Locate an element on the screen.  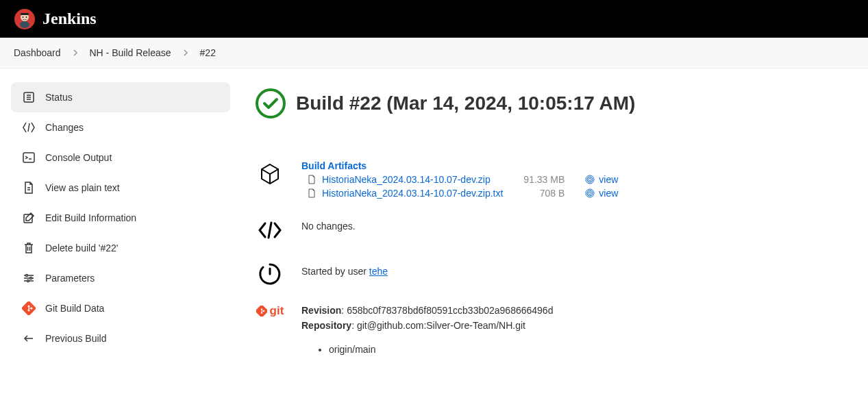
git-diamond-icon is located at coordinates (262, 311).